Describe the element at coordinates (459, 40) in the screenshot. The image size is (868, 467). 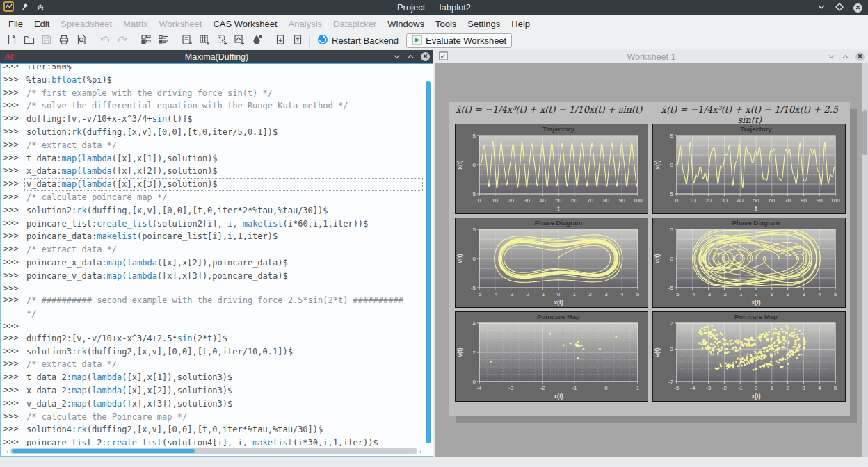
I see `evaluate-worksheet-button: Evaluate Worksheet` at that location.